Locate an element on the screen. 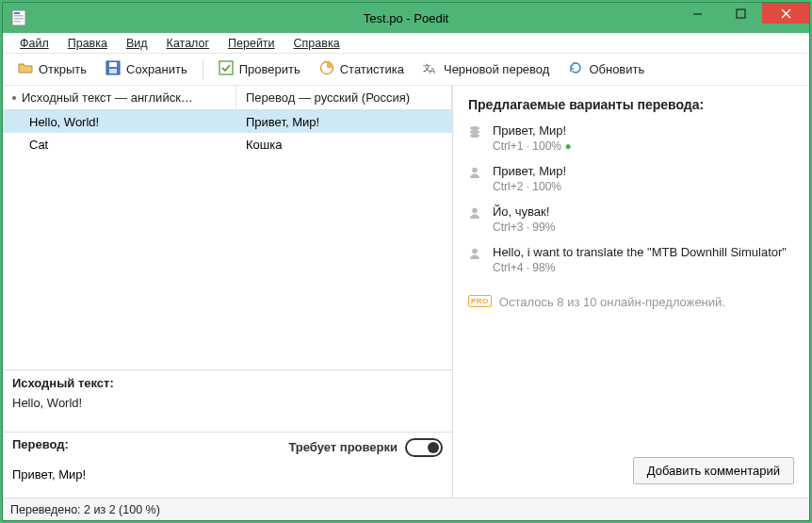 Image resolution: width=812 pixels, height=523 pixels. menu-edit: Правка is located at coordinates (88, 43).